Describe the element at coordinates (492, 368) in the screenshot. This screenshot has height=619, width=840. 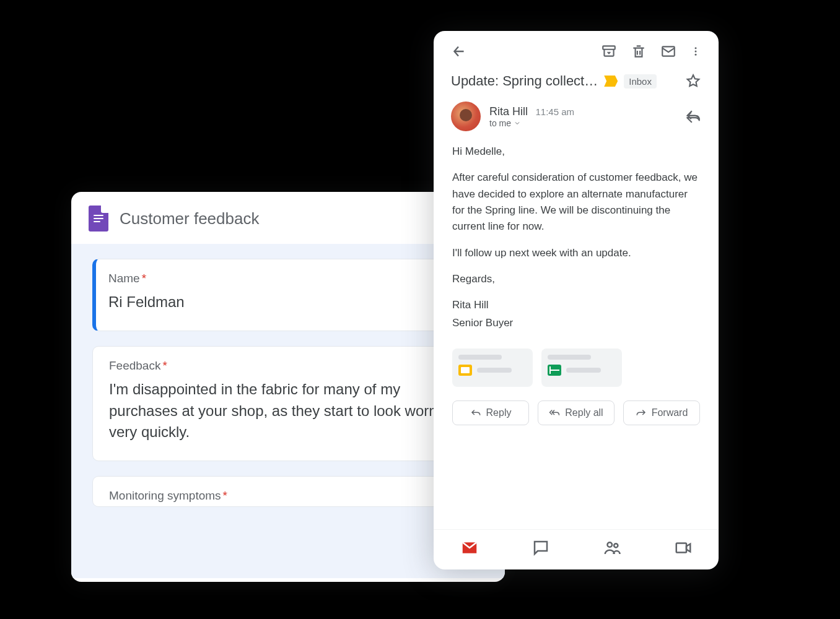
I see `attachment-slides` at that location.